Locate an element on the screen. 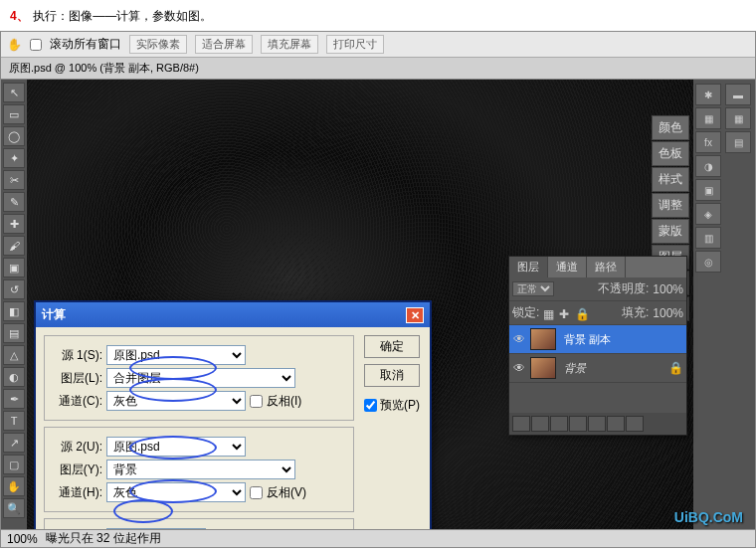  mask-tab: 蒙版 is located at coordinates (670, 231).